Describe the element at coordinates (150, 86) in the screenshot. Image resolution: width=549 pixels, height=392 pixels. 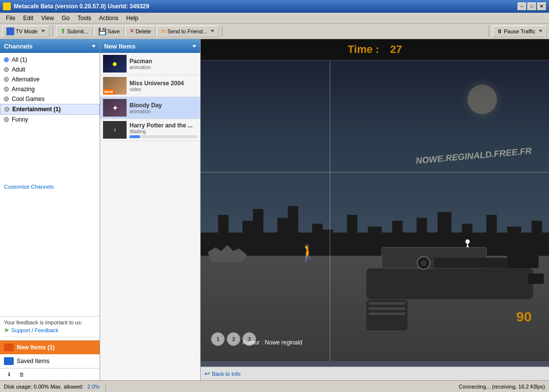
I see `list-item: NEW Miss Universe 2004 video` at that location.